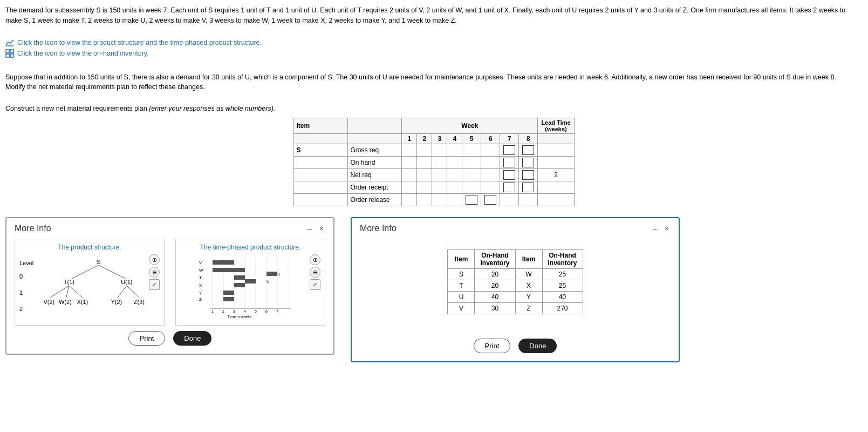  What do you see at coordinates (321, 163) in the screenshot?
I see `item-s-empty1` at bounding box center [321, 163].